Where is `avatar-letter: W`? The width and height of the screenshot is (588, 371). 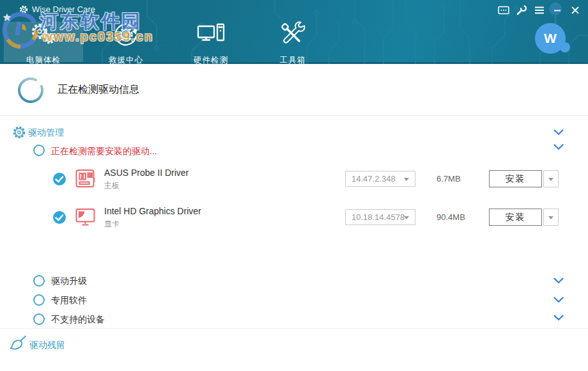
avatar-letter: W is located at coordinates (550, 38).